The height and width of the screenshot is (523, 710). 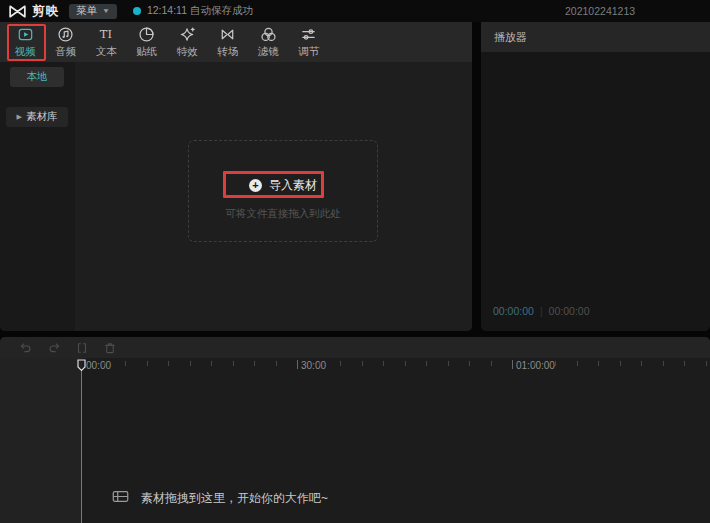 What do you see at coordinates (220, 498) in the screenshot?
I see `timeline-empty-hint: 素材拖拽到这里，开始你的大作吧~` at bounding box center [220, 498].